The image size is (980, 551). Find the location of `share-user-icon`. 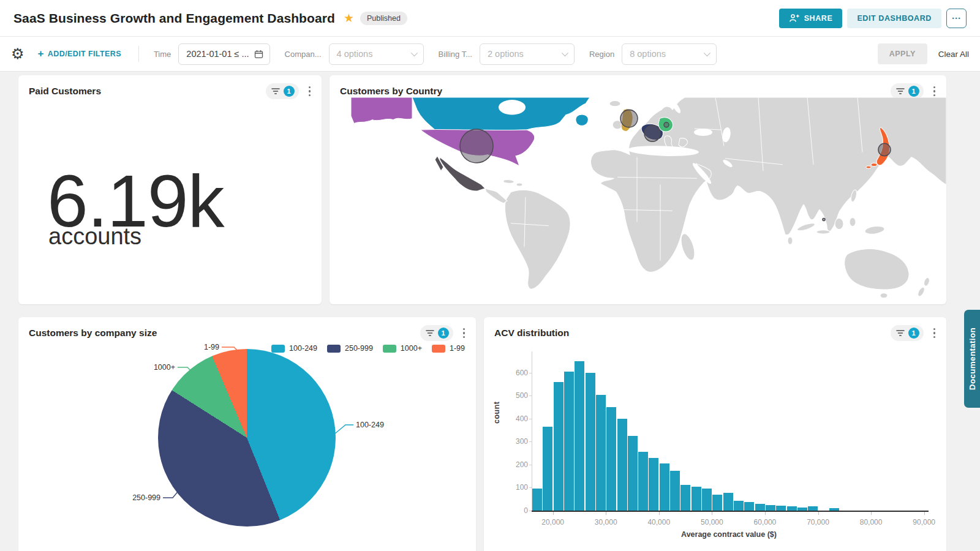

share-user-icon is located at coordinates (794, 18).